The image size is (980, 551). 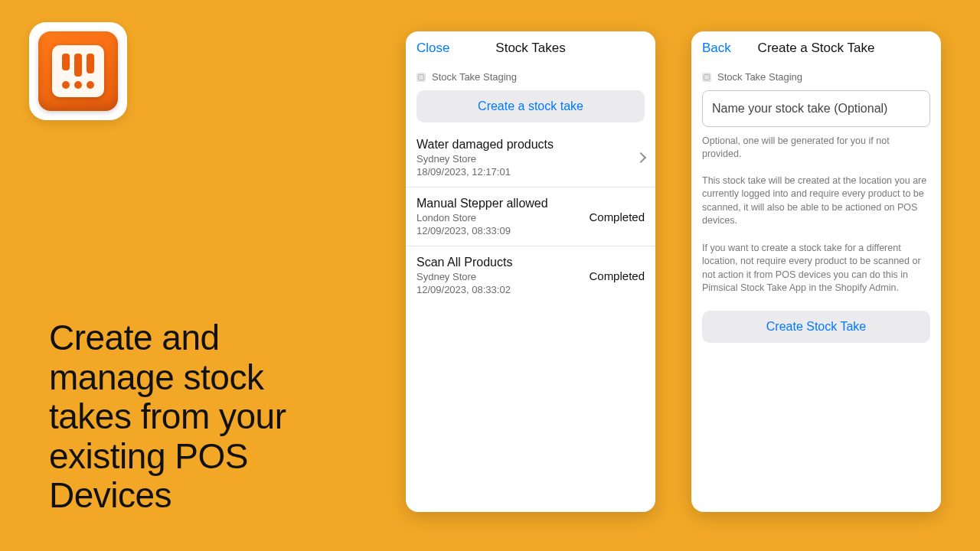 I want to click on stocktake-row: Manual Stepper allowedLondon Store12/09/…, so click(x=531, y=217).